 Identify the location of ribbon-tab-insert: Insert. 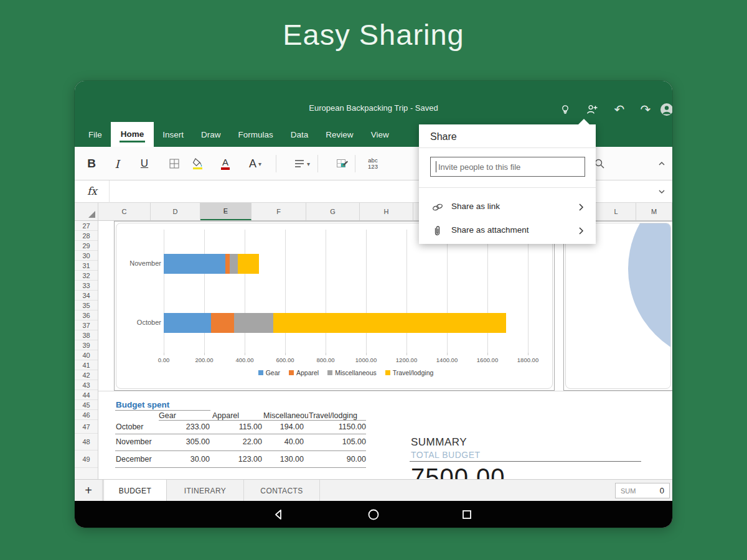
(173, 134).